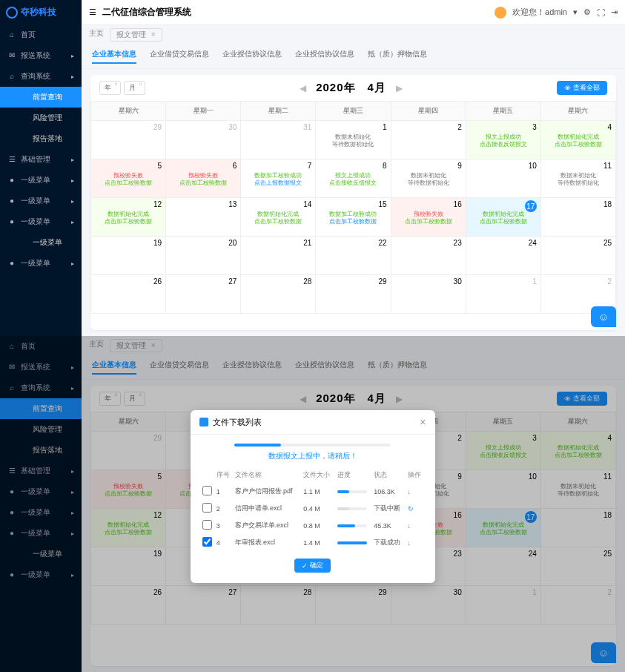 This screenshot has height=672, width=625. What do you see at coordinates (383, 243) in the screenshot?
I see `day-number: 22` at bounding box center [383, 243].